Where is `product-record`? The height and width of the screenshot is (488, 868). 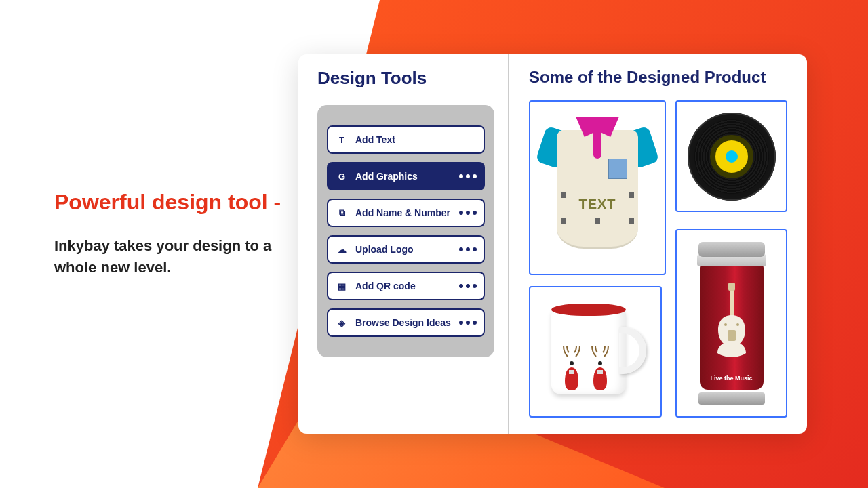 product-record is located at coordinates (731, 156).